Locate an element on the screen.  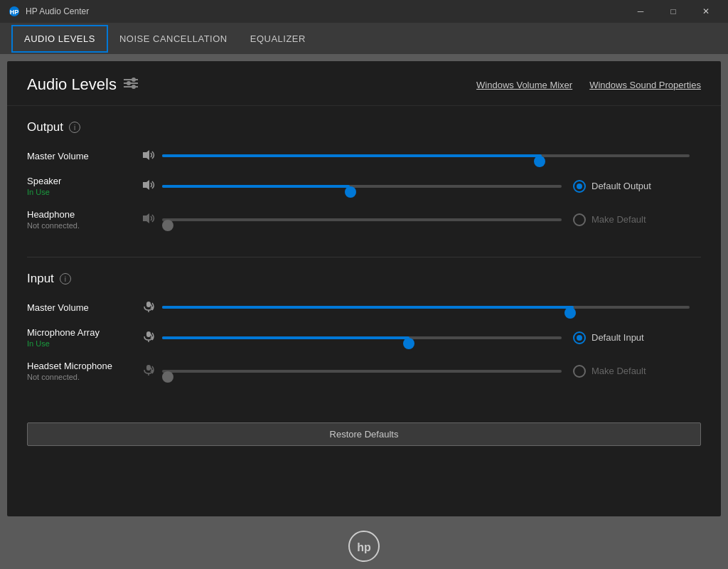
title-bar-controls: ─ □ ✕ is located at coordinates (673, 11).